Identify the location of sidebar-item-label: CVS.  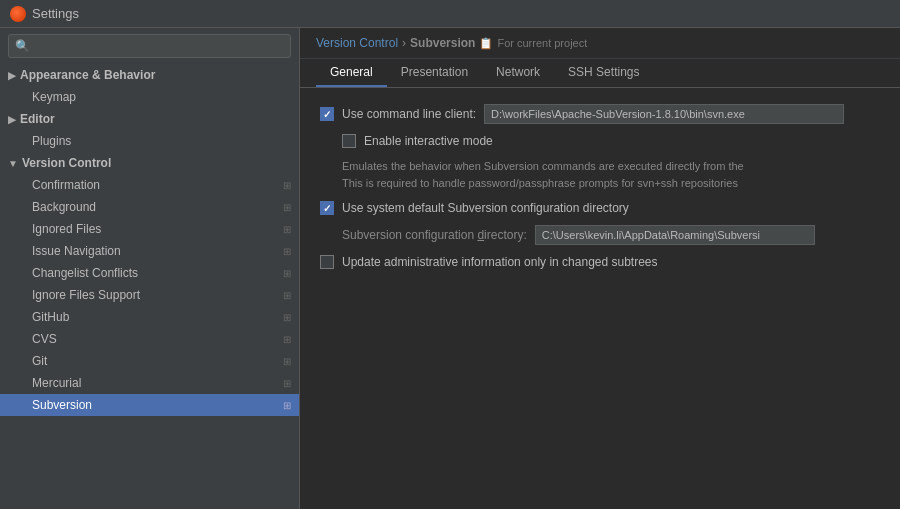
(44, 339).